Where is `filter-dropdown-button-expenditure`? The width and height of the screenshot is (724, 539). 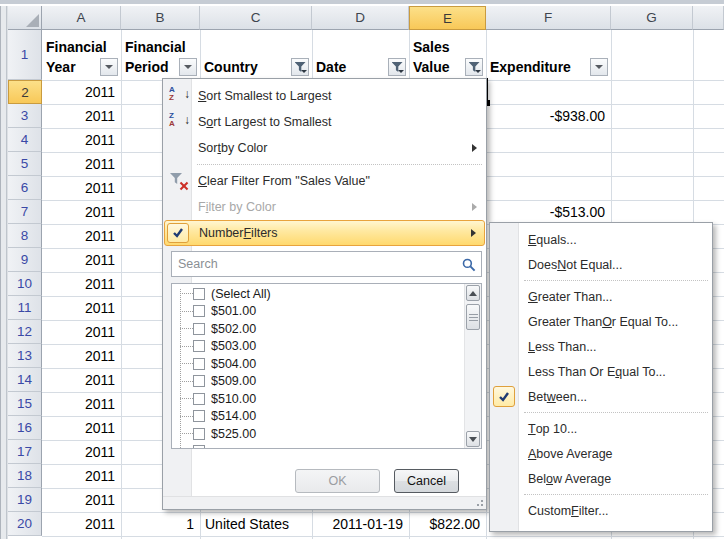 filter-dropdown-button-expenditure is located at coordinates (599, 67).